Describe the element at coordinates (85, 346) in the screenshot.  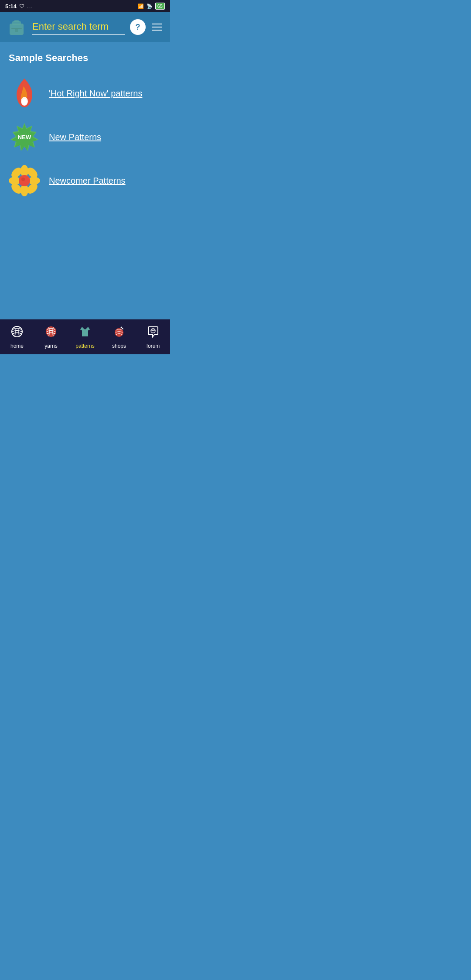
I see `patterns-nav-label: patterns` at that location.